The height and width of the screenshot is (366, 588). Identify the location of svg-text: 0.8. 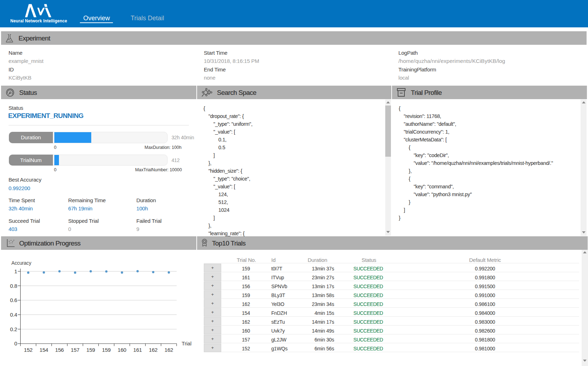
(13, 286).